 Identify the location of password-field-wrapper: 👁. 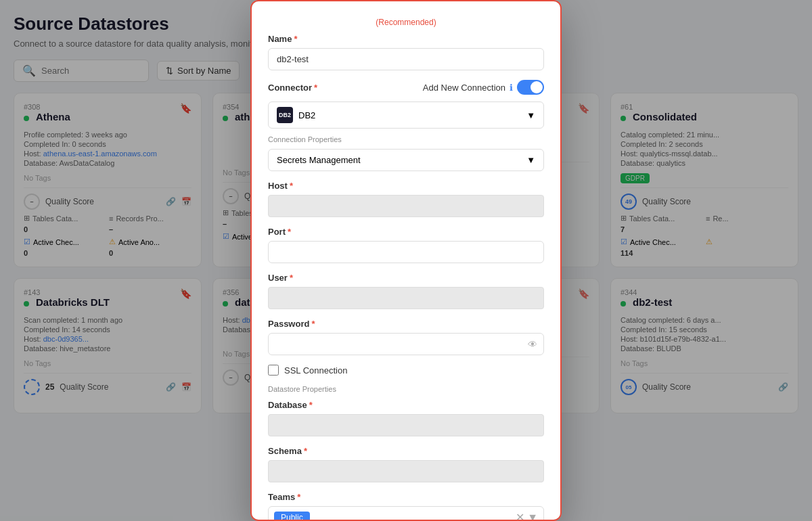
(406, 344).